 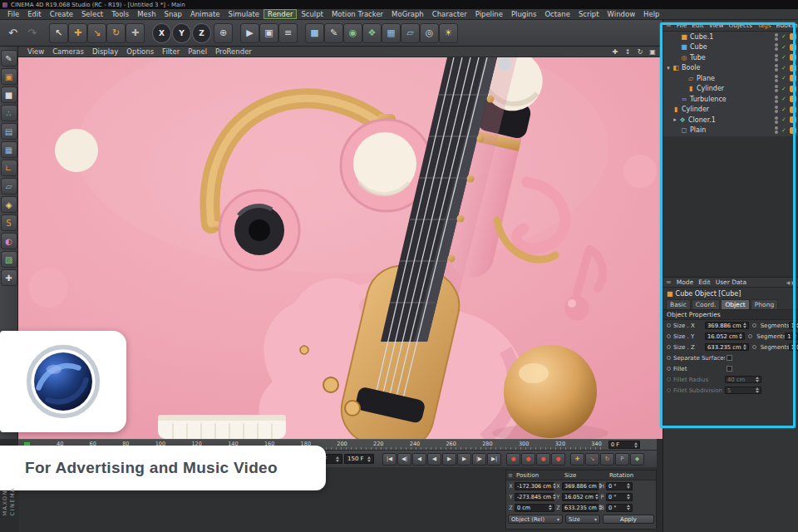 What do you see at coordinates (9, 76) in the screenshot?
I see `make-editable-icon: ▣` at bounding box center [9, 76].